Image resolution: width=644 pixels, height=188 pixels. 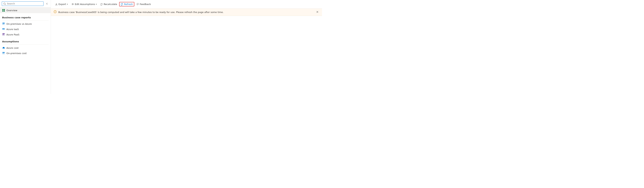 I want to click on sidebar-item-azure-iaas-label: Azure IaaS, so click(x=12, y=29).